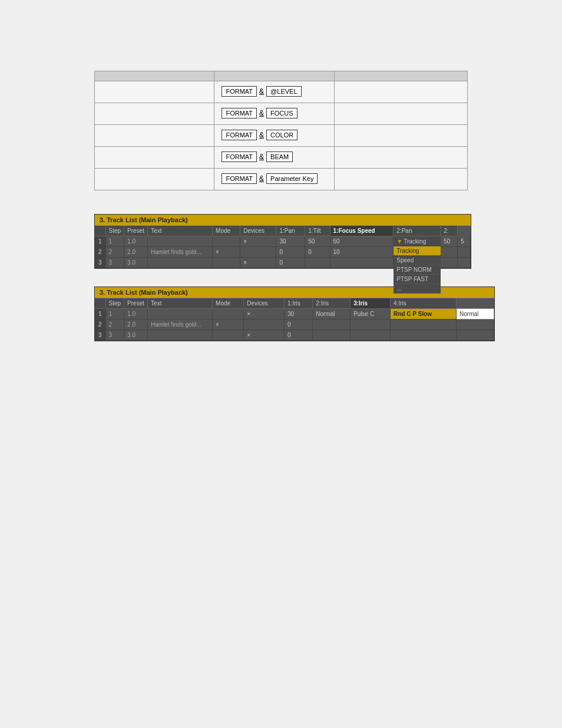 This screenshot has width=562, height=728. What do you see at coordinates (226, 252) in the screenshot?
I see `mode-2: ×` at bounding box center [226, 252].